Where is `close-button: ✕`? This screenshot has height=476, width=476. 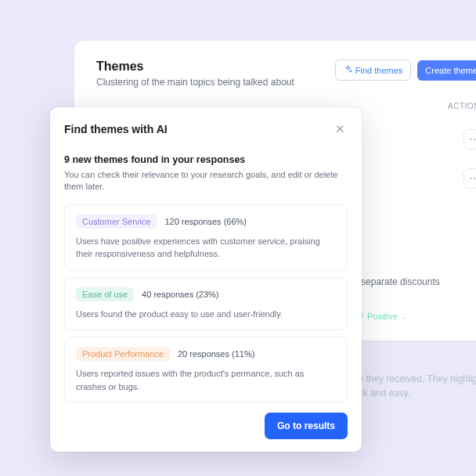 close-button: ✕ is located at coordinates (340, 129).